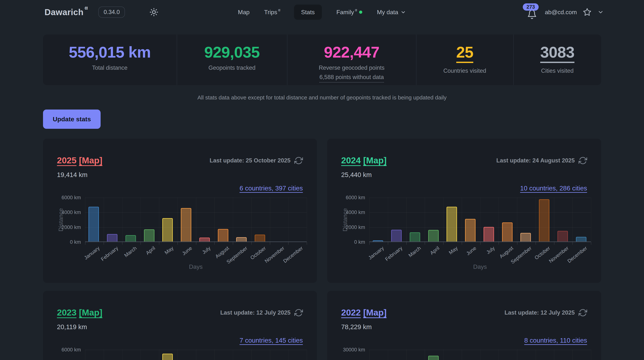 Image resolution: width=644 pixels, height=360 pixels. I want to click on nav-item-map: Map, so click(244, 12).